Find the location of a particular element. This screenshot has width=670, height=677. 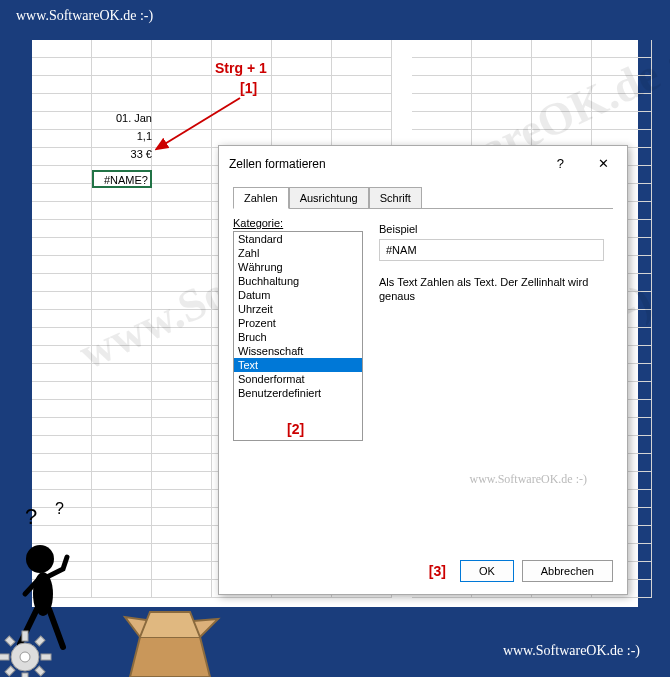

sample-label: Beispiel is located at coordinates (492, 229).